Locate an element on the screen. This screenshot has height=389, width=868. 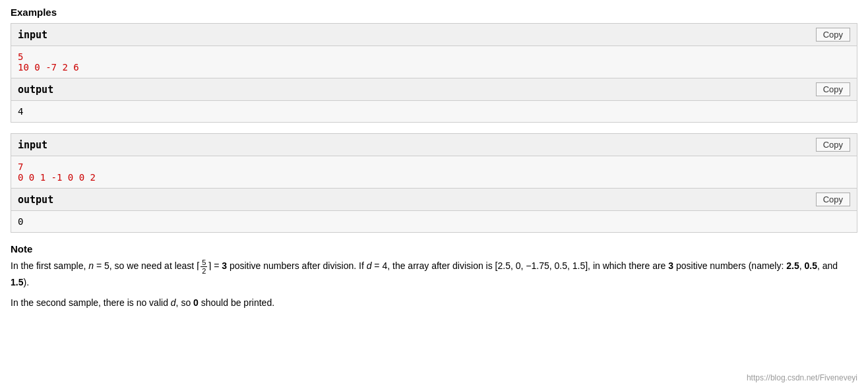
note-paragraph-1: In the first sample, n = 5, so we need a… is located at coordinates (434, 274).